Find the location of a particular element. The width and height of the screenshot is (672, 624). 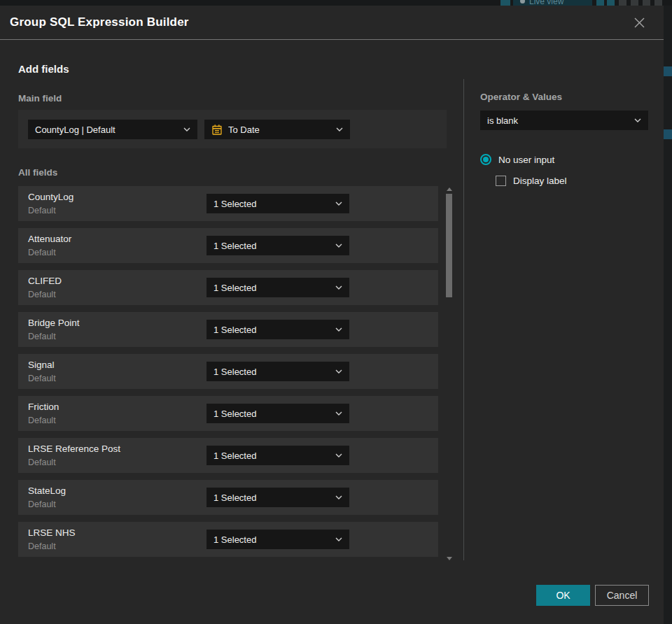

no-user-input-option: No user input is located at coordinates (517, 159).